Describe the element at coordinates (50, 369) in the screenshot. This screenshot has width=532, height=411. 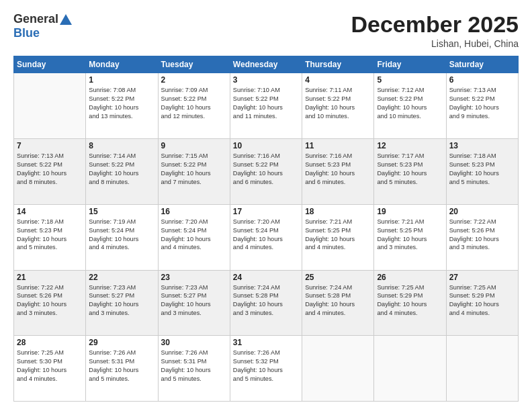
I see `calendar-cell: 28Sunrise: 7:25 AM Sunset: 5:30 PM Dayli…` at that location.